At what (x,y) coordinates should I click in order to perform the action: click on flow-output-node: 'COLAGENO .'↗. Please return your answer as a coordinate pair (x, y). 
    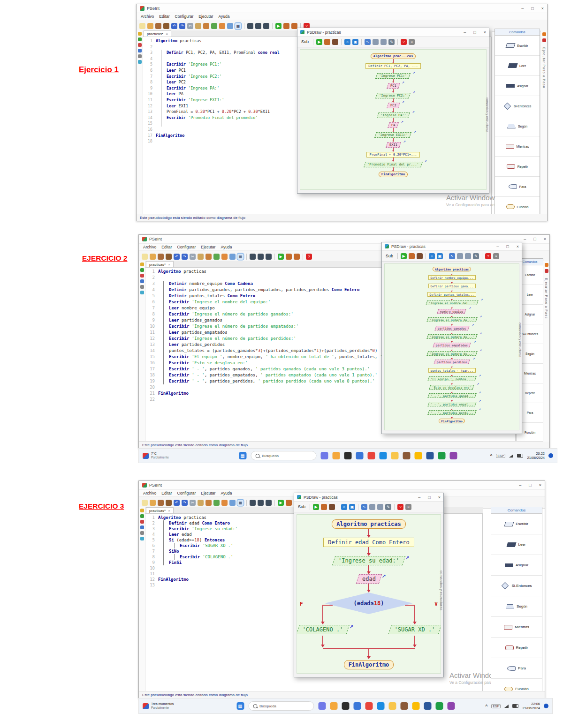
    Looking at the image, I should click on (323, 630).